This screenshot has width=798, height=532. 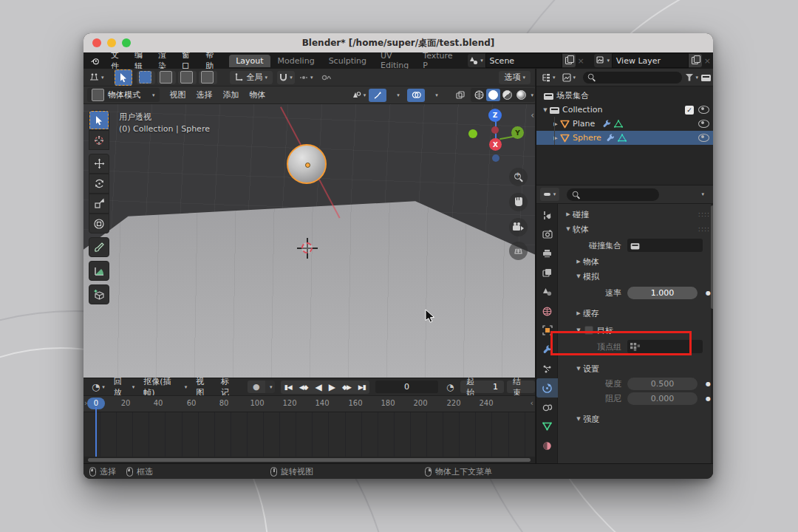 I want to click on camera-view-button, so click(x=519, y=228).